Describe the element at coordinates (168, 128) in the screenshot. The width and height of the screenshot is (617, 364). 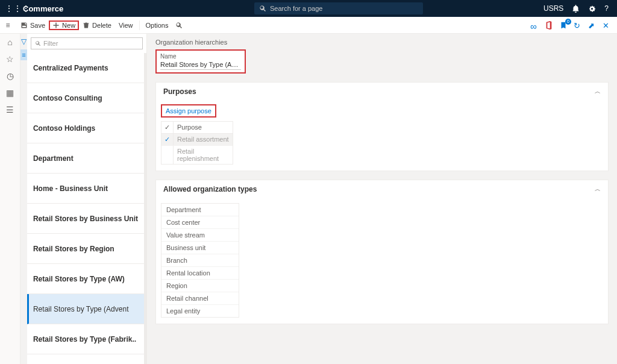
I see `check-column-header: ✓` at that location.